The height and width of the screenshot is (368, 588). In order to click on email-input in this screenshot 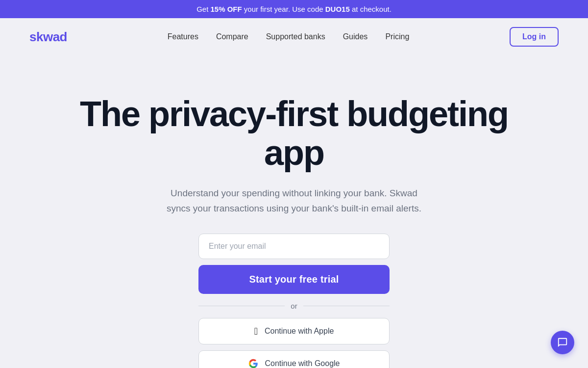, I will do `click(294, 246)`.